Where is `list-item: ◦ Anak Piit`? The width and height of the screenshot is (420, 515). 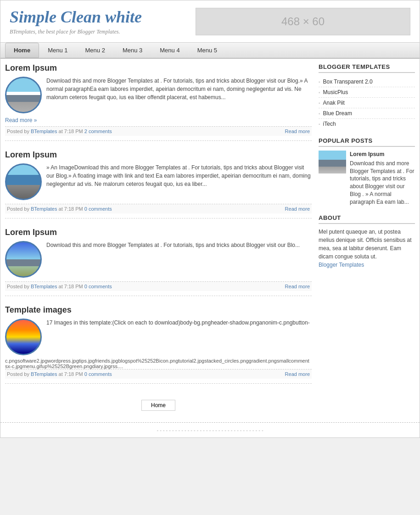 list-item: ◦ Anak Piit is located at coordinates (367, 103).